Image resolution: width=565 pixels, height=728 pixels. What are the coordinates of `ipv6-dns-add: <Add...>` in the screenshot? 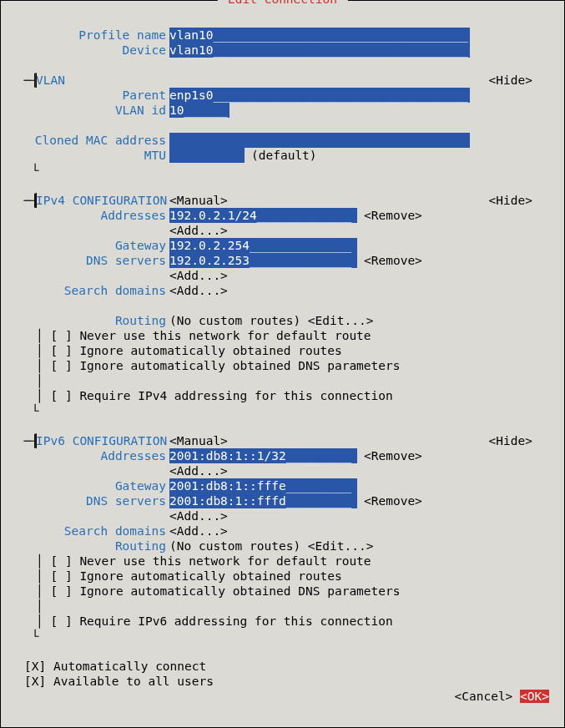 It's located at (199, 516).